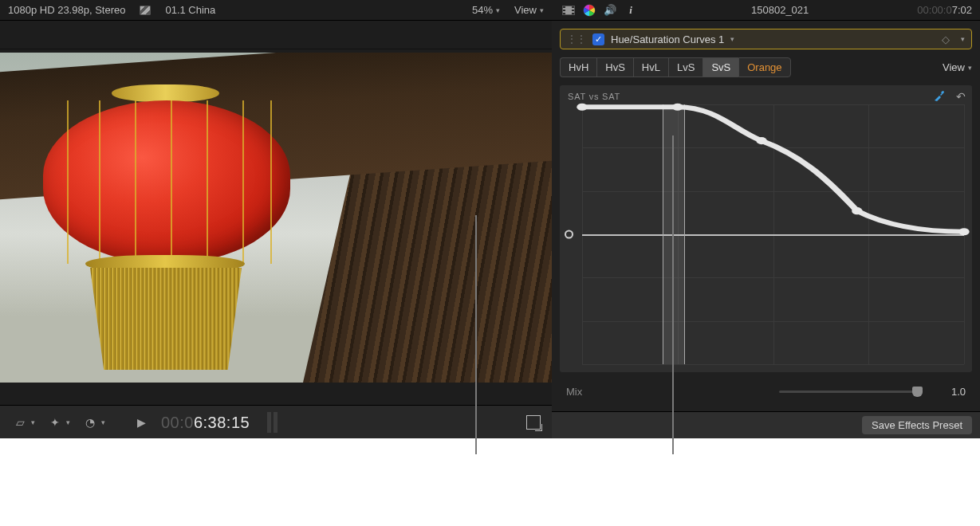 Image resolution: width=980 pixels, height=526 pixels. What do you see at coordinates (222, 422) in the screenshot?
I see `timecode-bright: 6:38:15` at bounding box center [222, 422].